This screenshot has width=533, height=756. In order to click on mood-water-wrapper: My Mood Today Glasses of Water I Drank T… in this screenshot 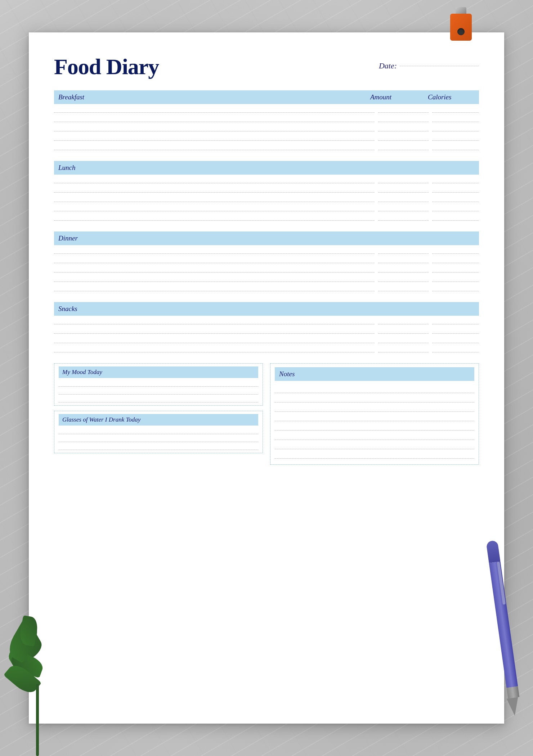, I will do `click(158, 414)`.